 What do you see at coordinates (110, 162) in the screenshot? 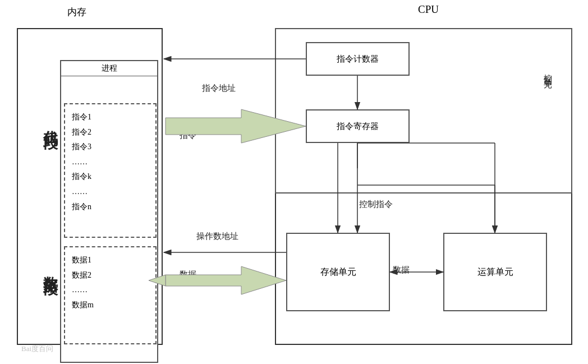
I see `code-instructions: 指令1 指令2 指令3 …… 指令k …… 指令n` at bounding box center [110, 162].